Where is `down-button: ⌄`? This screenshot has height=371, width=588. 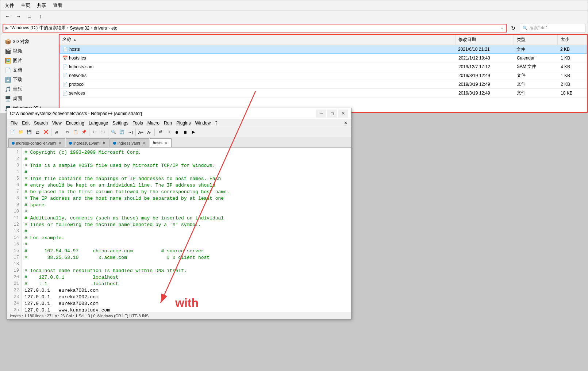 down-button: ⌄ is located at coordinates (30, 16).